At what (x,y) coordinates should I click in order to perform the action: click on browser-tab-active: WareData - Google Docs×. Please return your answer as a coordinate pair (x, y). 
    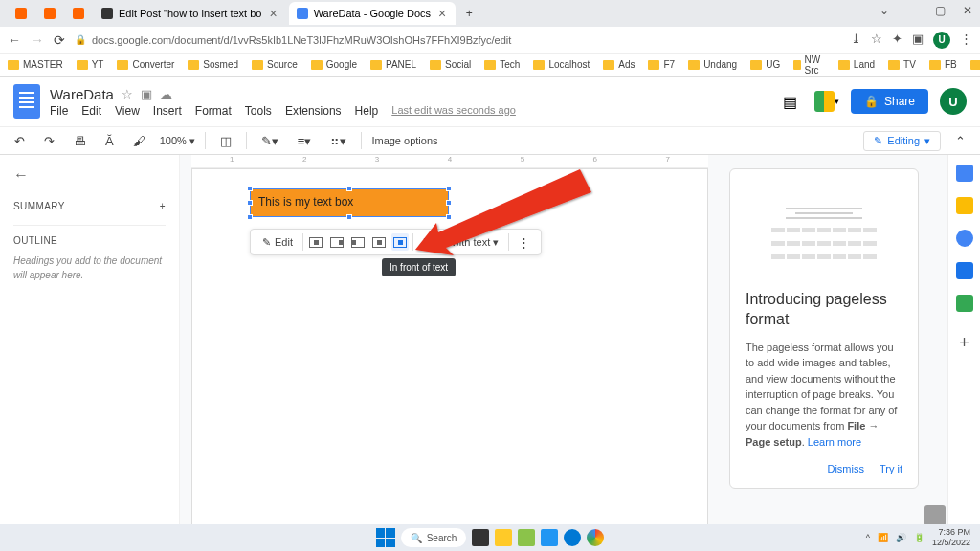
    Looking at the image, I should click on (373, 13).